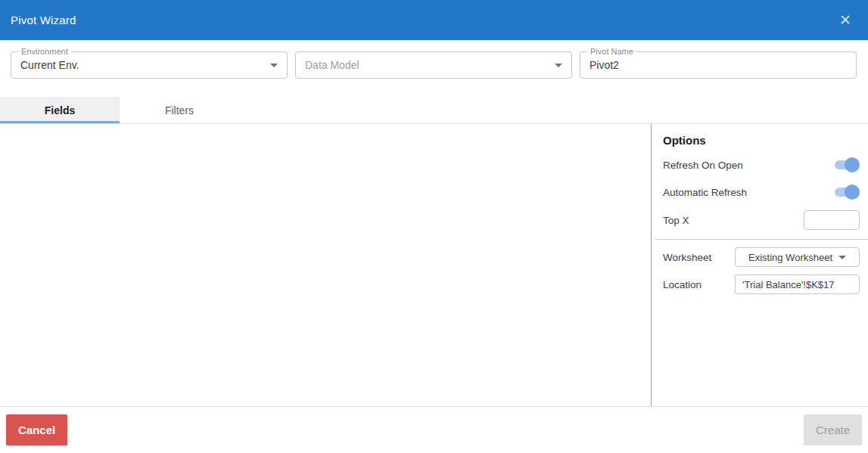 The width and height of the screenshot is (868, 453). Describe the element at coordinates (760, 220) in the screenshot. I see `top-x-row: Top X` at that location.